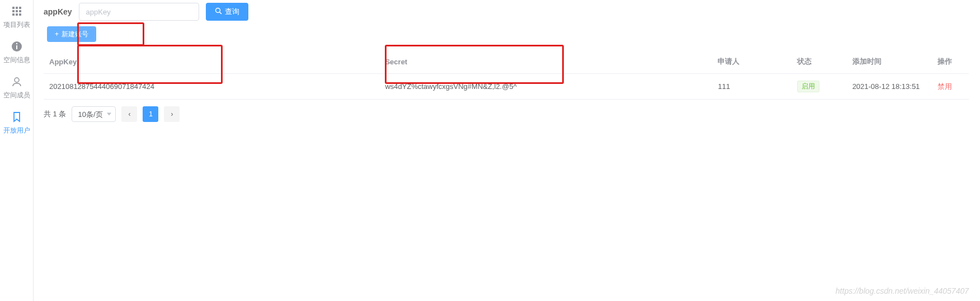 The width and height of the screenshot is (980, 301). I want to click on sidebar-item-space-info: 空间信息, so click(17, 53).